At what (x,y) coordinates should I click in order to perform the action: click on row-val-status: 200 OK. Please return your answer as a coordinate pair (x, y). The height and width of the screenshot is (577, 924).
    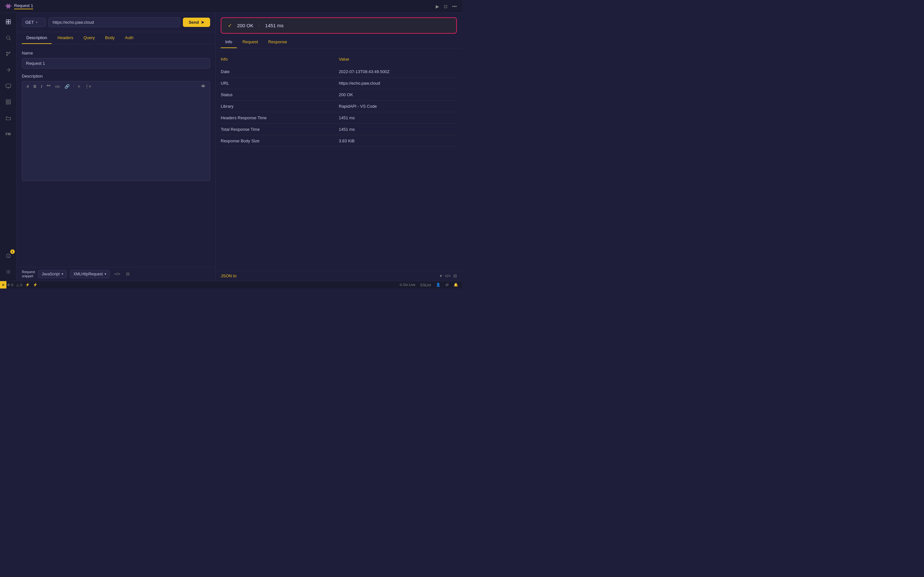
    Looking at the image, I should click on (398, 95).